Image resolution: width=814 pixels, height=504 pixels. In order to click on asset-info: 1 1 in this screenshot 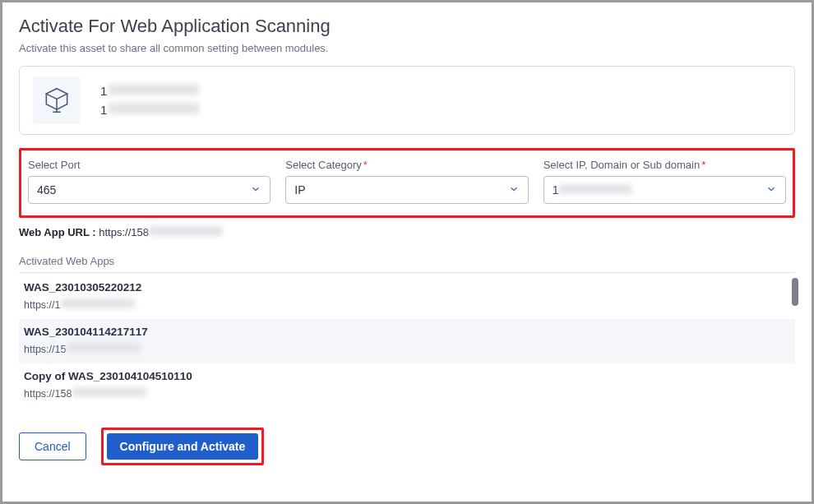, I will do `click(150, 100)`.